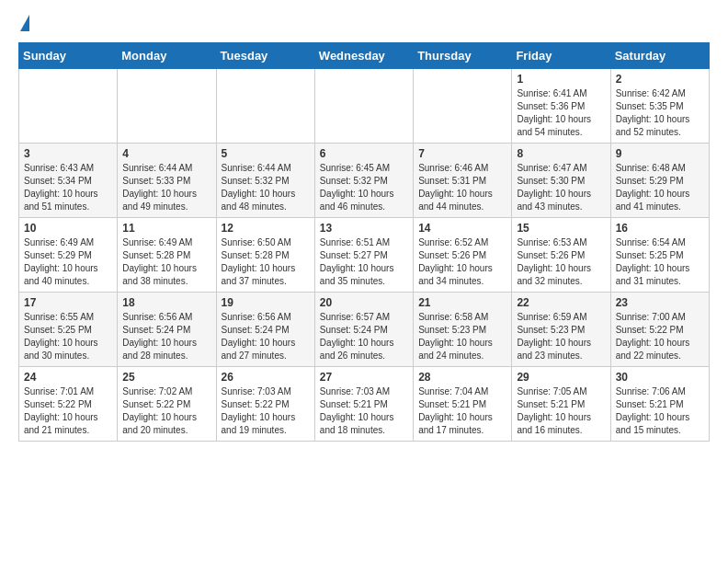  I want to click on calendar-cell: 3Sunrise: 6:43 AMSunset: 5:34 PMDaylight…, so click(68, 180).